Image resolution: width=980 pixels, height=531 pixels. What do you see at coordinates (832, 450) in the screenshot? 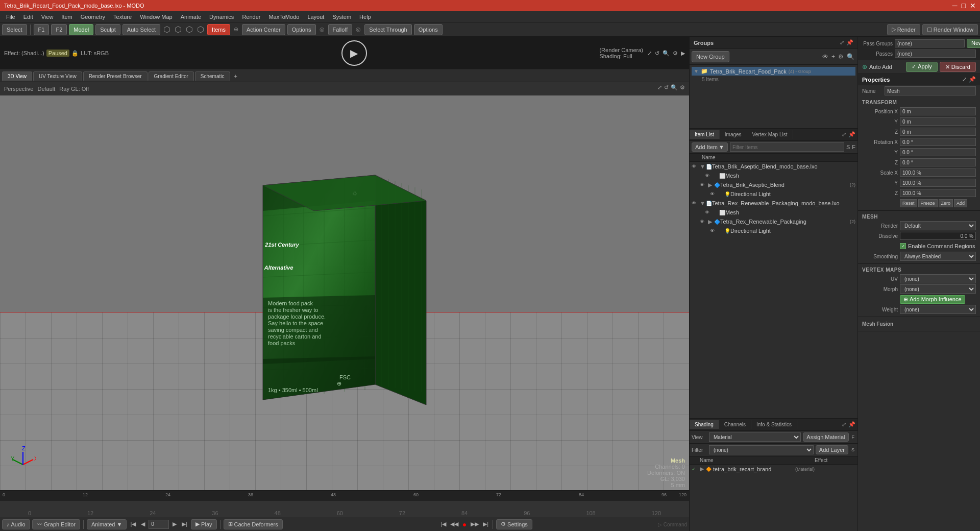
I see `add-layer-button: Add Layer` at bounding box center [832, 450].